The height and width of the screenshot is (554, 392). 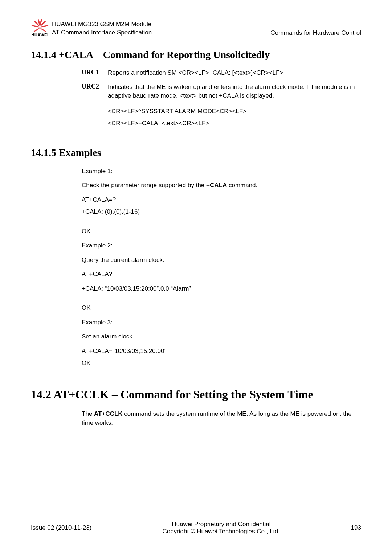 What do you see at coordinates (61, 528) in the screenshot?
I see `footer-issue: Issue 02 (2010-11-23)` at bounding box center [61, 528].